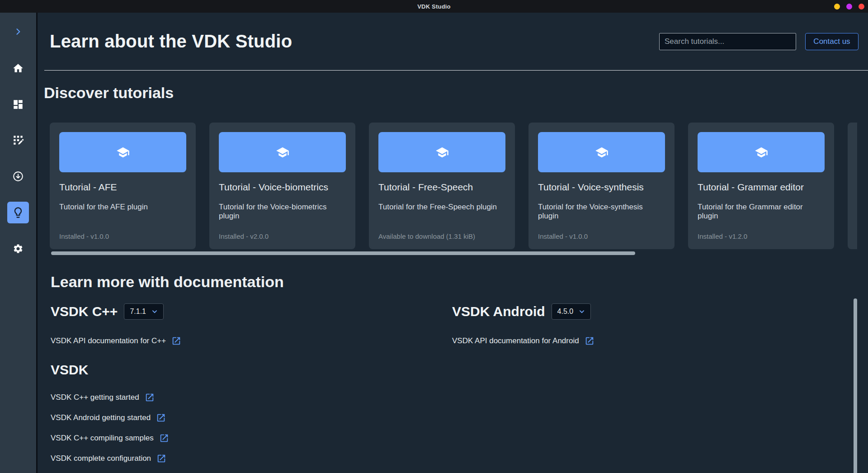 This screenshot has height=473, width=868. What do you see at coordinates (442, 207) in the screenshot?
I see `card-description: Tutorial for the Free-Speech plugin` at bounding box center [442, 207].